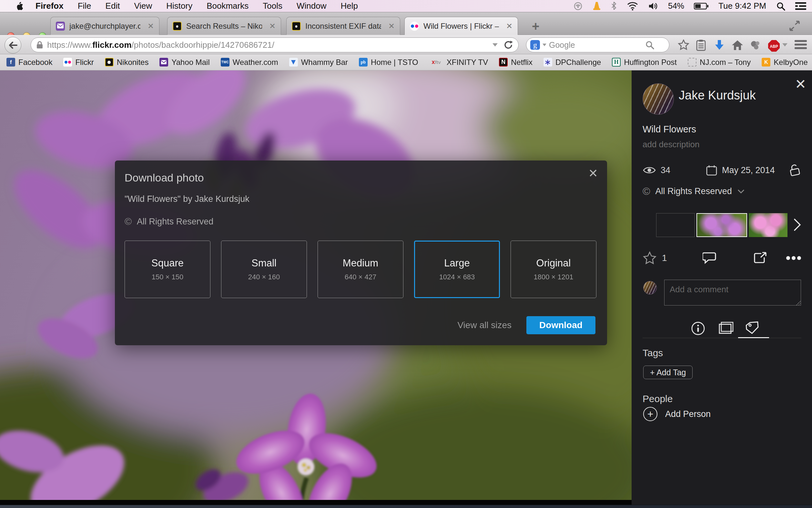 The image size is (812, 508). Describe the element at coordinates (598, 45) in the screenshot. I see `search-bar: g` at that location.